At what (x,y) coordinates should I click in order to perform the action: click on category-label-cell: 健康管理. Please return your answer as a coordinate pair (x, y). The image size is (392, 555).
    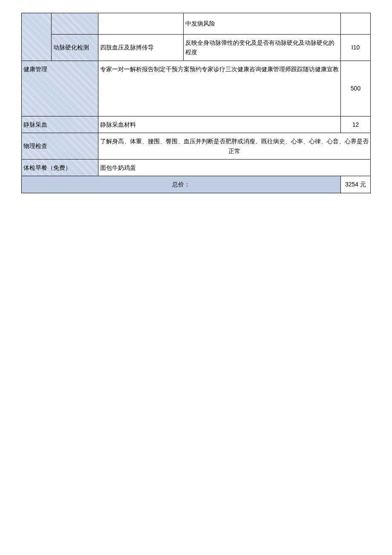
    Looking at the image, I should click on (60, 88).